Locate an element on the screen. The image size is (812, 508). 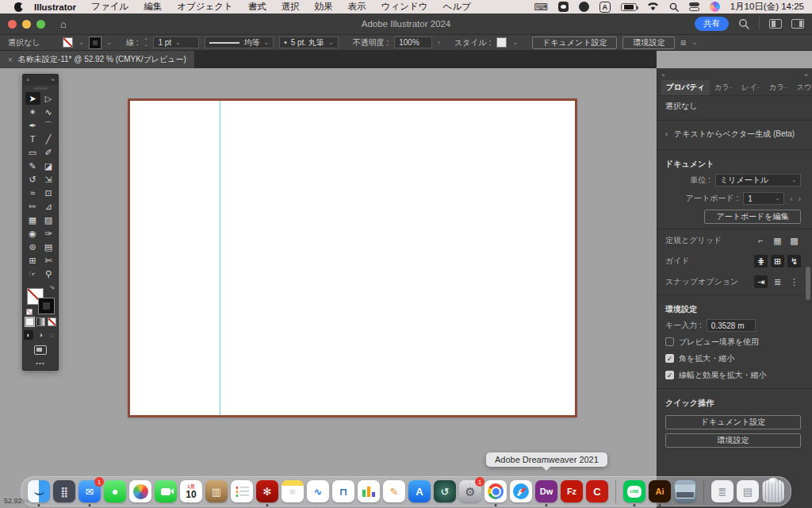
magic-wand-tool: ✶ is located at coordinates (33, 112).